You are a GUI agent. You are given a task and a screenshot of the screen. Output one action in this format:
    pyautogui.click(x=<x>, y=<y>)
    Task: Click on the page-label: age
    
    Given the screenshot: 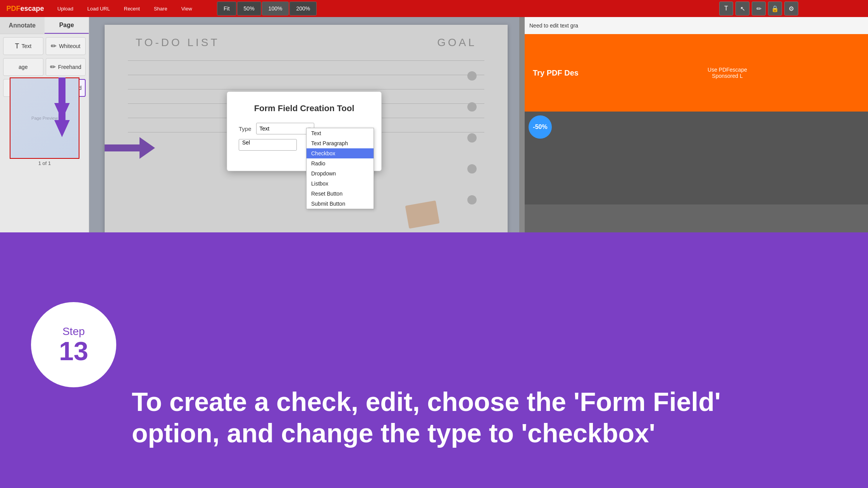 What is the action you would take?
    pyautogui.click(x=23, y=67)
    